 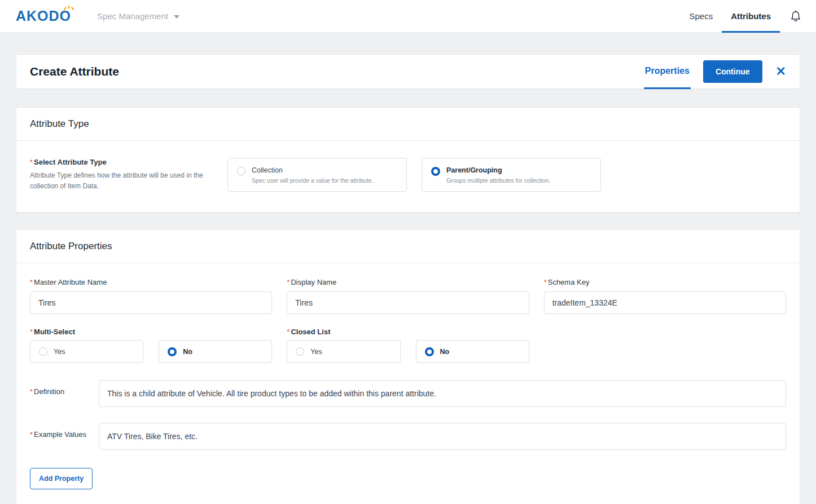 I want to click on select-attribute-type-label: *Select Attribute Type, so click(x=117, y=162).